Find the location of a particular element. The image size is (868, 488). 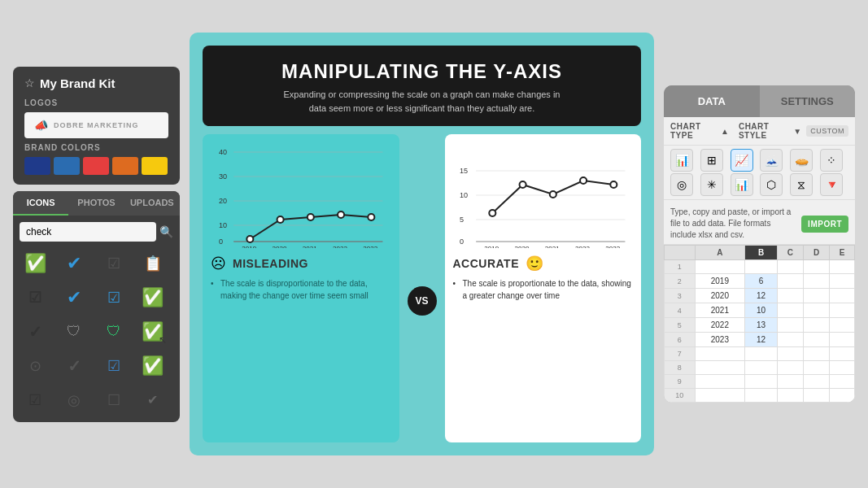

table-cell-b-2: 6 is located at coordinates (761, 281).